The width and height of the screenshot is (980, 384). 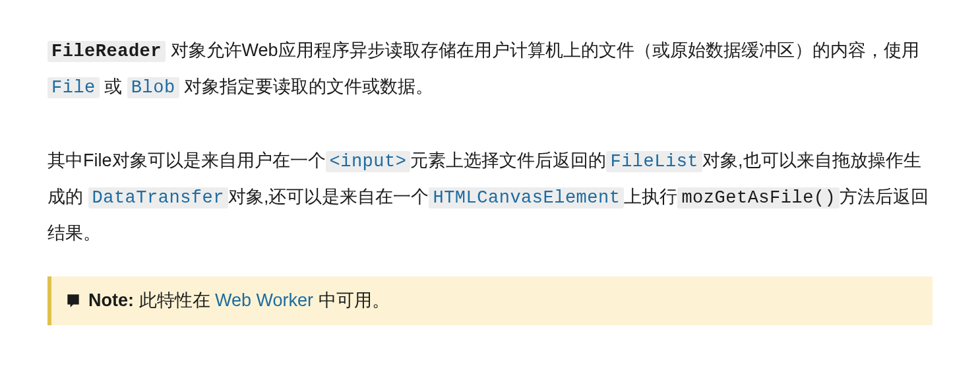 I want to click on note-text: Note: 此特性在 Web Worker 中可用。, so click(x=239, y=301).